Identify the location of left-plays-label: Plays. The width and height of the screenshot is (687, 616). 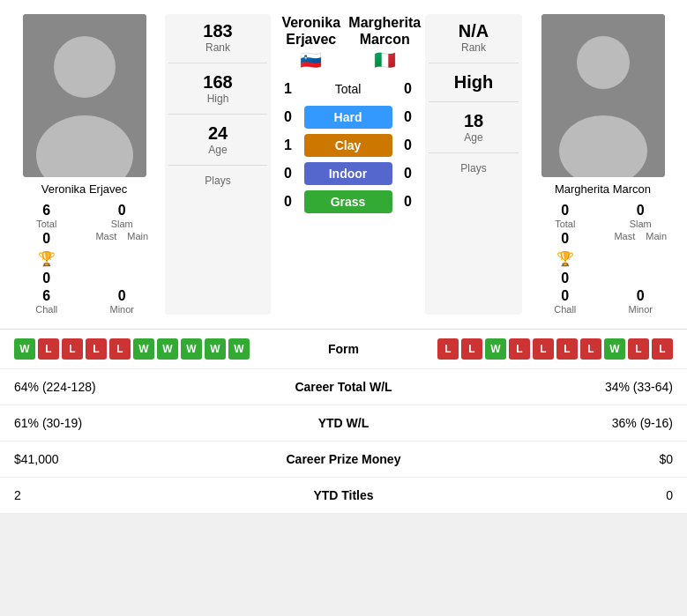
(217, 181).